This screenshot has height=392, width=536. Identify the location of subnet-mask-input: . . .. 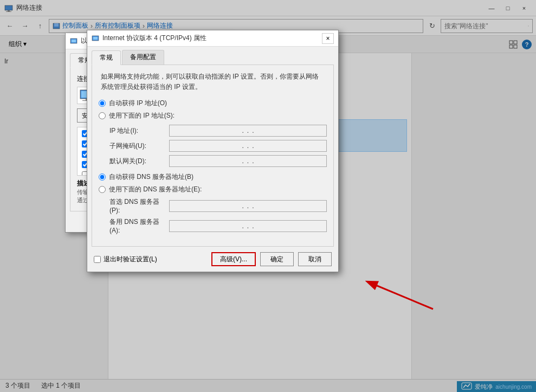
(248, 146).